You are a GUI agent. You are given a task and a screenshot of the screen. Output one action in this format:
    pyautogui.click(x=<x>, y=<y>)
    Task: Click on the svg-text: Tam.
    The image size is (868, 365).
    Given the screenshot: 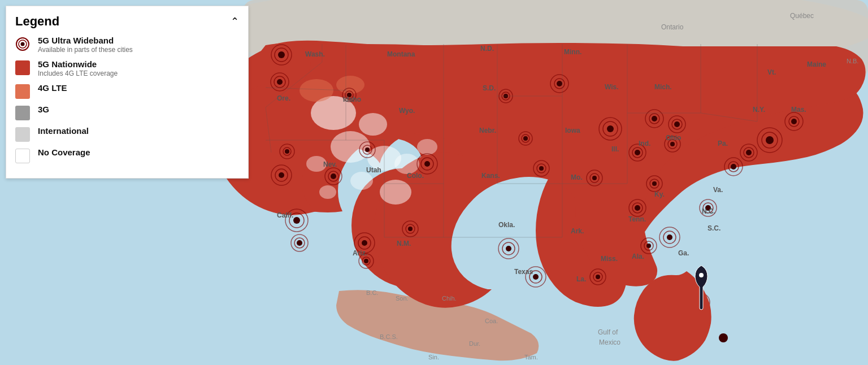 What is the action you would take?
    pyautogui.click(x=531, y=357)
    